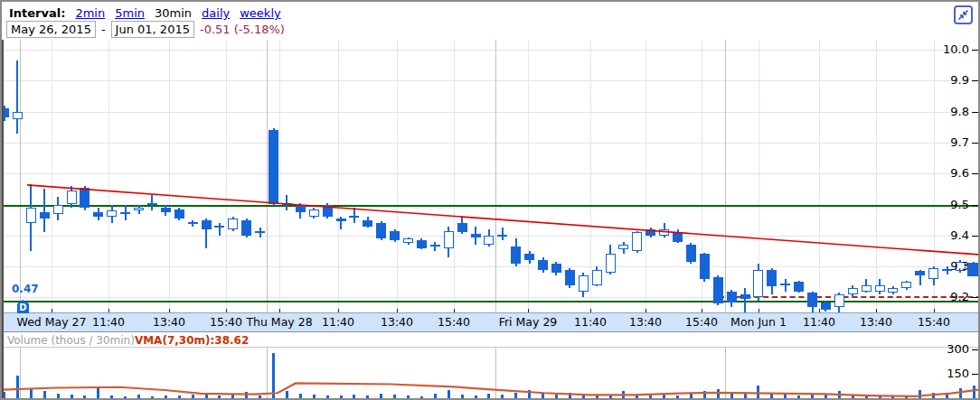 The height and width of the screenshot is (400, 980). What do you see at coordinates (17, 98) in the screenshot?
I see `candle-wick` at bounding box center [17, 98].